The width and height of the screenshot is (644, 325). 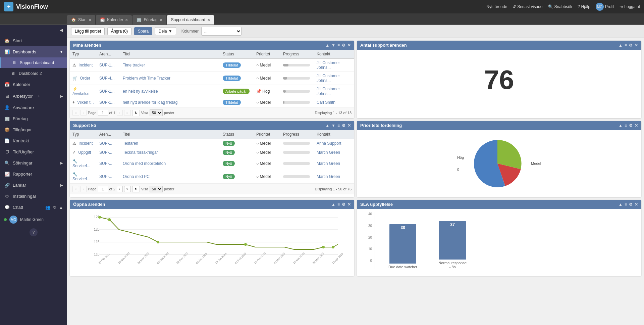 I want to click on titel-link: Testären, so click(x=130, y=143).